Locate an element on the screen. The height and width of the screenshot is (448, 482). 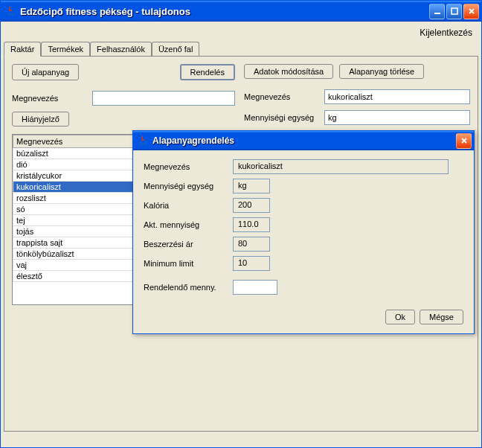
dlg-order-label: Rendelendő menny. is located at coordinates (188, 287).